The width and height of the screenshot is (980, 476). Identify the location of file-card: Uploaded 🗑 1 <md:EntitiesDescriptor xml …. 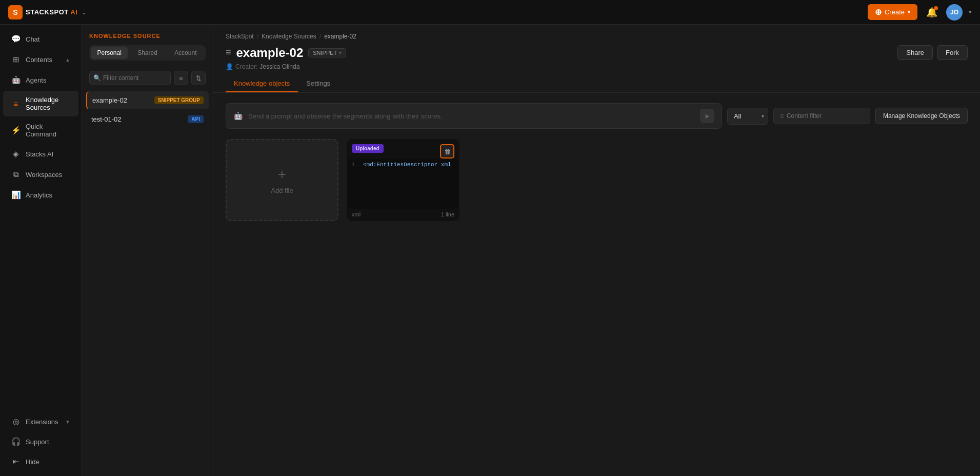
(403, 180).